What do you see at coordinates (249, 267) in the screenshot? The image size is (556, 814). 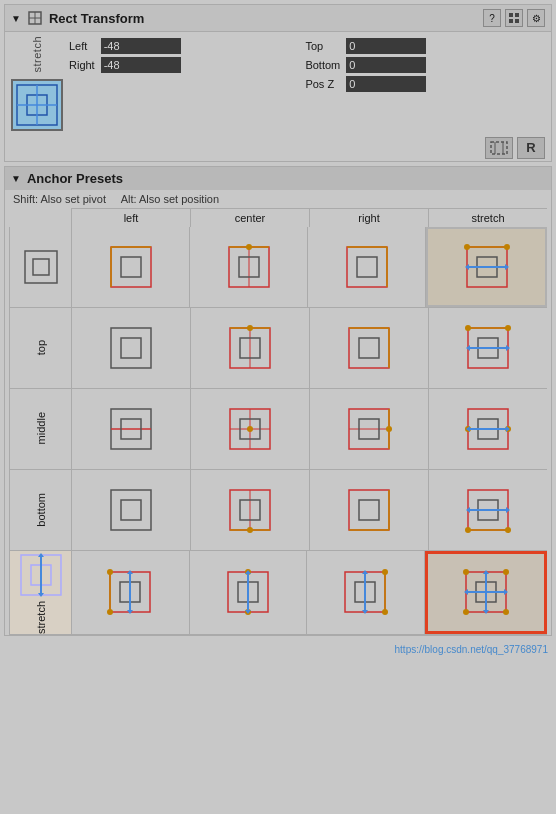 I see `cell-top-center` at bounding box center [249, 267].